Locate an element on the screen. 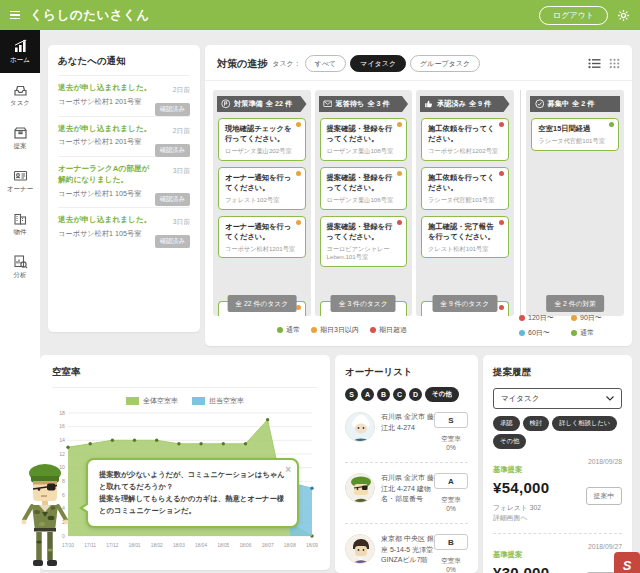 This screenshot has width=640, height=573. sidebar-item-owners: オーナー is located at coordinates (20, 180).